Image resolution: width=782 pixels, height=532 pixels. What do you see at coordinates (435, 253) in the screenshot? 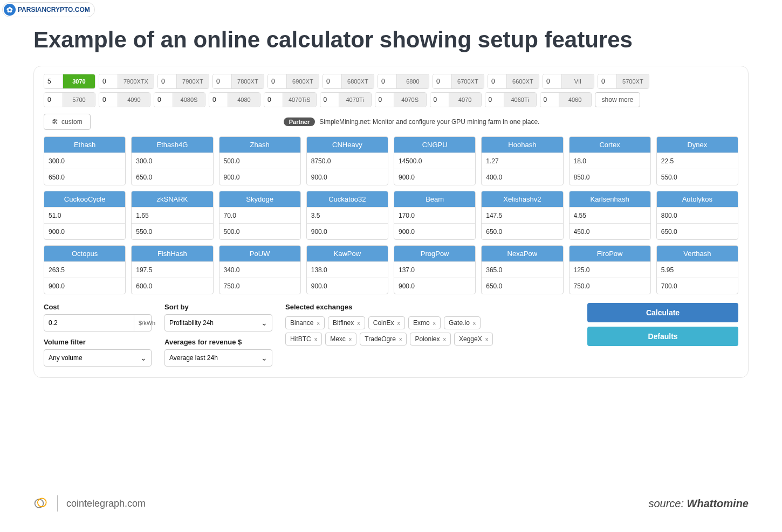
I see `algo-header: ProgPow` at bounding box center [435, 253].